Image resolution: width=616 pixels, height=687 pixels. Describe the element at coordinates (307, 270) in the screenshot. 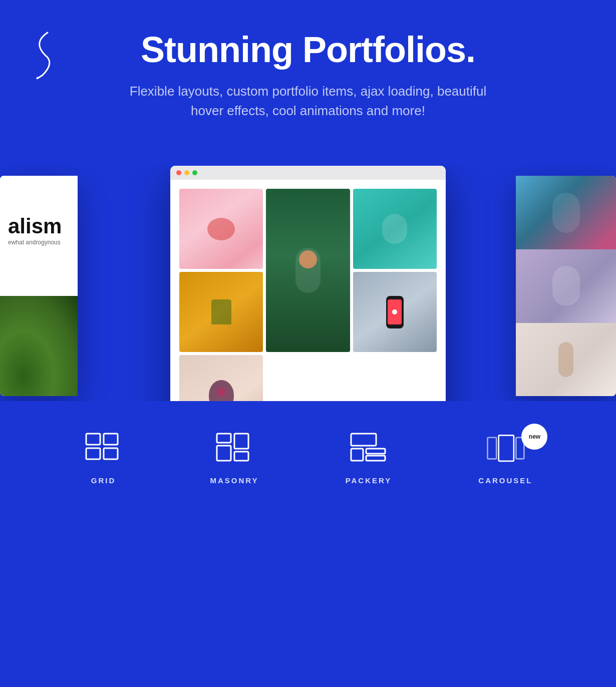

I see `photo-green-girl` at that location.